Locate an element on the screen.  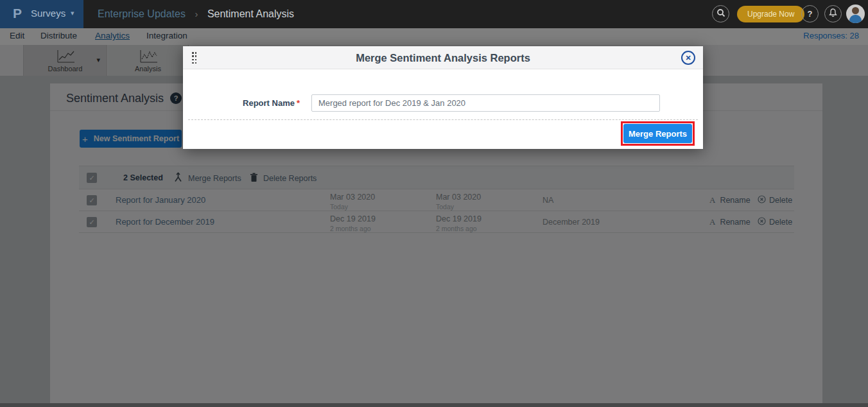
caret-down-icon: ▾ is located at coordinates (73, 13).